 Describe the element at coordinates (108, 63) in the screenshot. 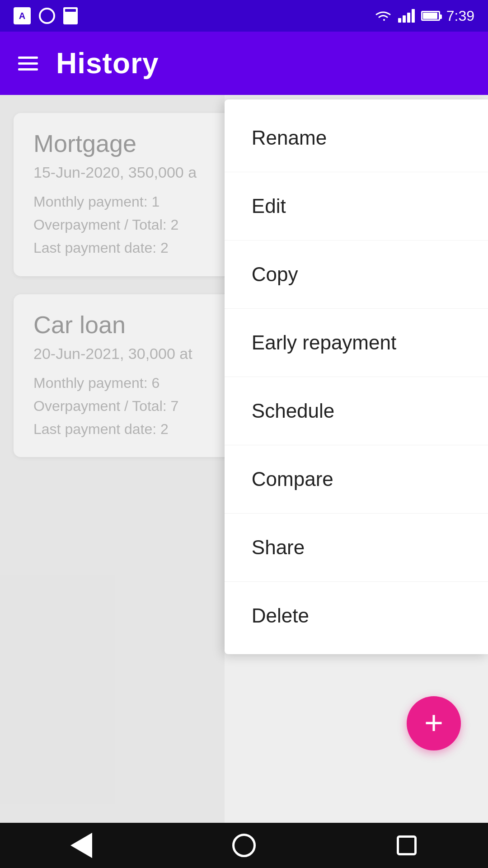

I see `page-title: History` at that location.